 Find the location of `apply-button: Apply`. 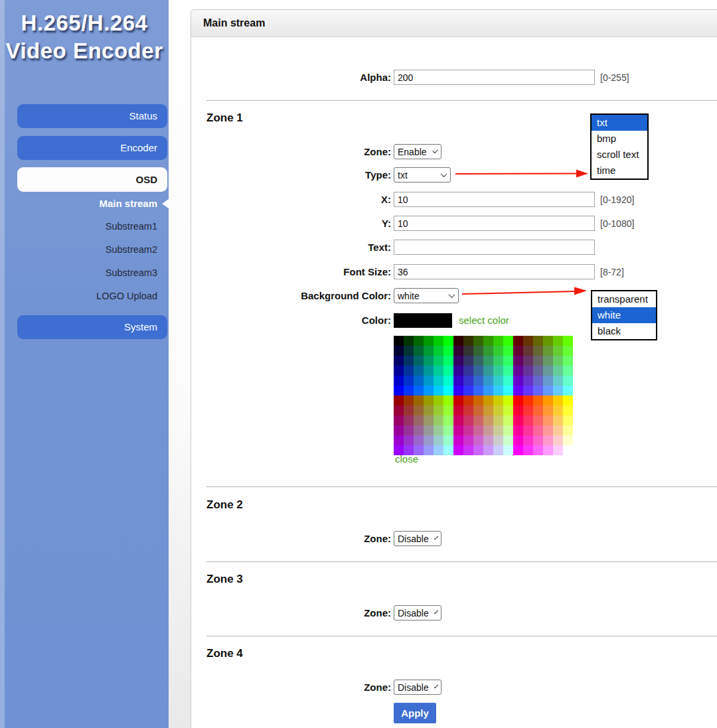

apply-button: Apply is located at coordinates (415, 713).